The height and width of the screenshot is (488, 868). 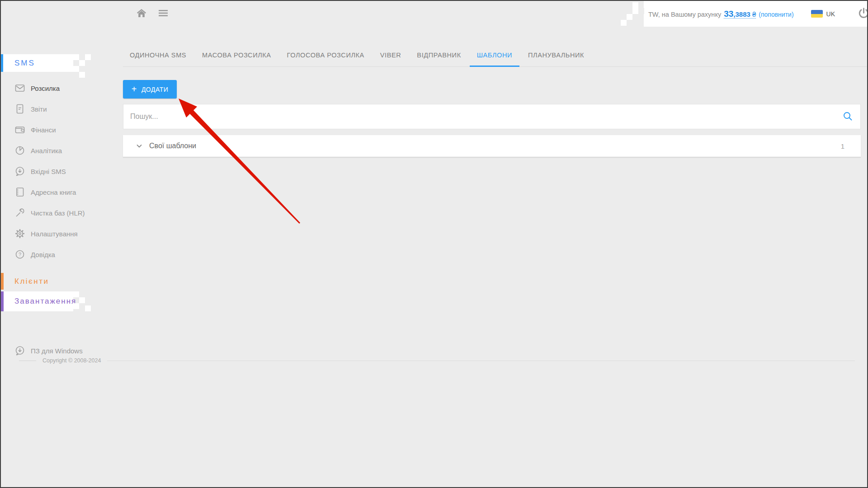 What do you see at coordinates (20, 109) in the screenshot?
I see `report-icon` at bounding box center [20, 109].